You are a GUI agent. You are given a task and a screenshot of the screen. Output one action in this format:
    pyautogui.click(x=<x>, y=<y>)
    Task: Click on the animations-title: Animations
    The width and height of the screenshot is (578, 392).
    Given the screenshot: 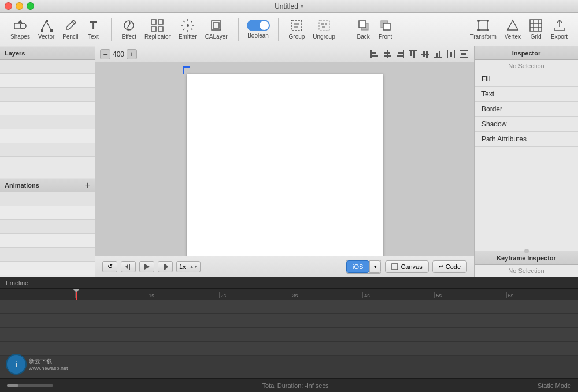 What is the action you would take?
    pyautogui.click(x=22, y=185)
    